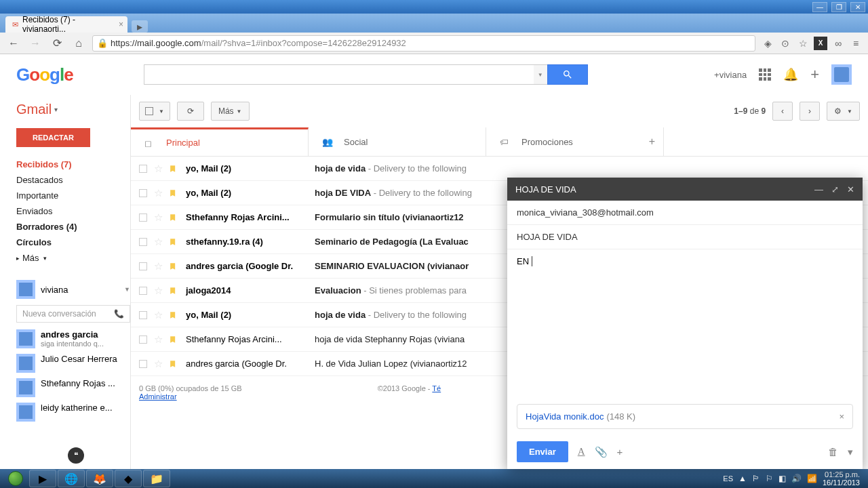 This screenshot has width=868, height=488. What do you see at coordinates (339, 75) in the screenshot?
I see `search-input` at bounding box center [339, 75].